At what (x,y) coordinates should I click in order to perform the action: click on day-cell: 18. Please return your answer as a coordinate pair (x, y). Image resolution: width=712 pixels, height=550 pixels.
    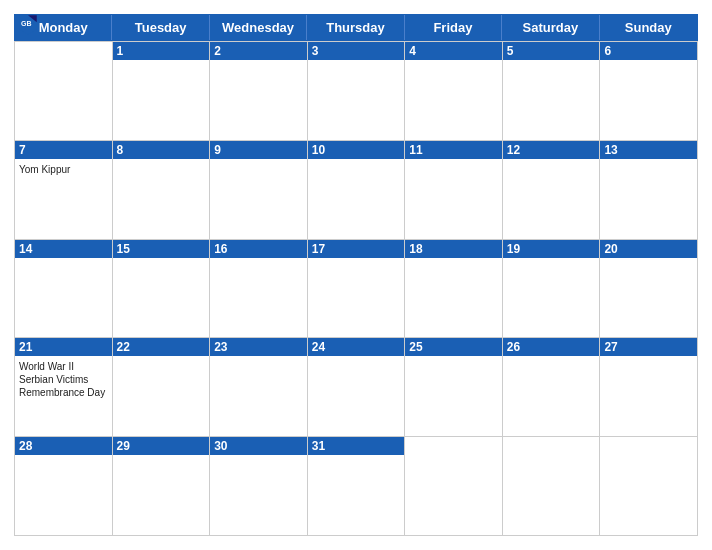
    Looking at the image, I should click on (454, 290).